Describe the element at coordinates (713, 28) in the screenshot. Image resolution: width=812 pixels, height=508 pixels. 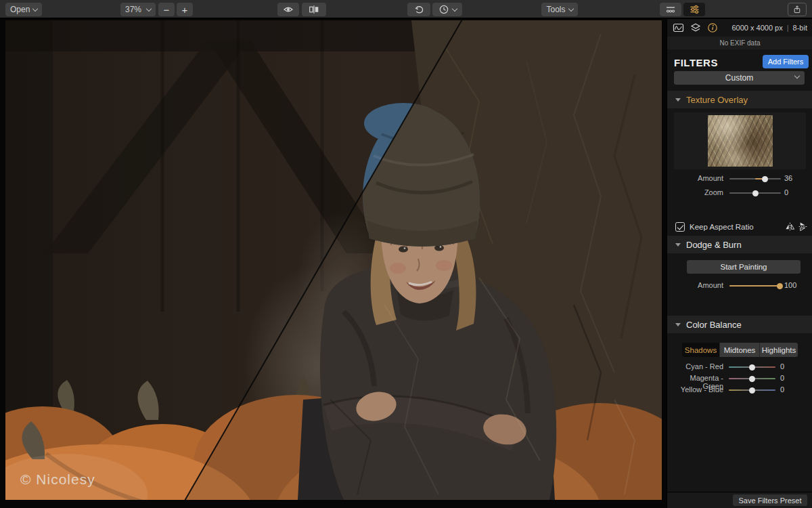
I see `info-icon` at that location.